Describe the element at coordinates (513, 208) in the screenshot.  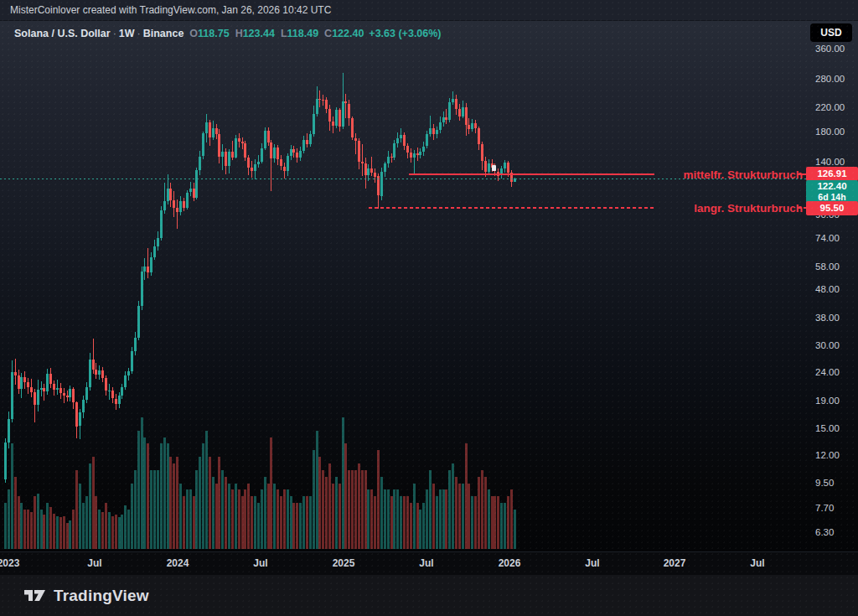
I see `langr-strukturbruch-line` at that location.